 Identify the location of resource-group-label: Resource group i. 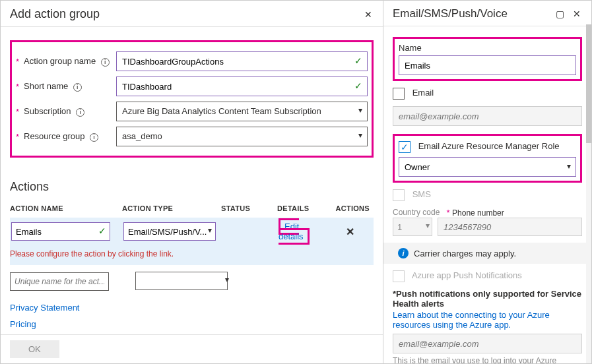
(70, 136).